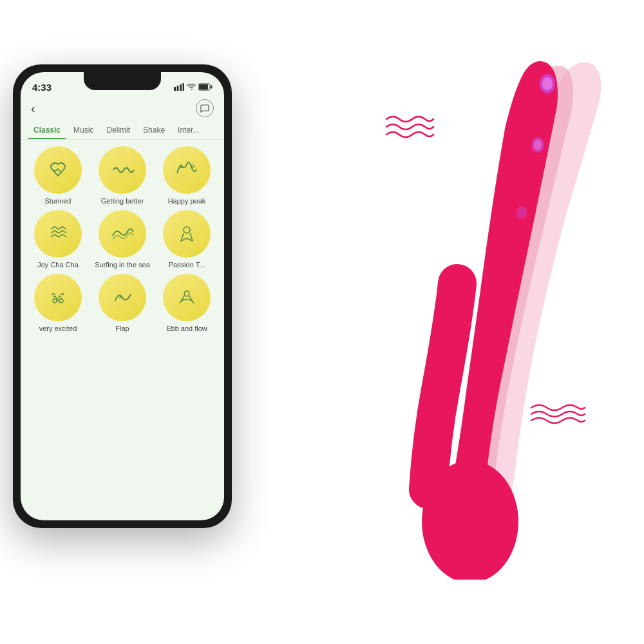 The width and height of the screenshot is (644, 644). I want to click on tab-classic: Classic, so click(47, 131).